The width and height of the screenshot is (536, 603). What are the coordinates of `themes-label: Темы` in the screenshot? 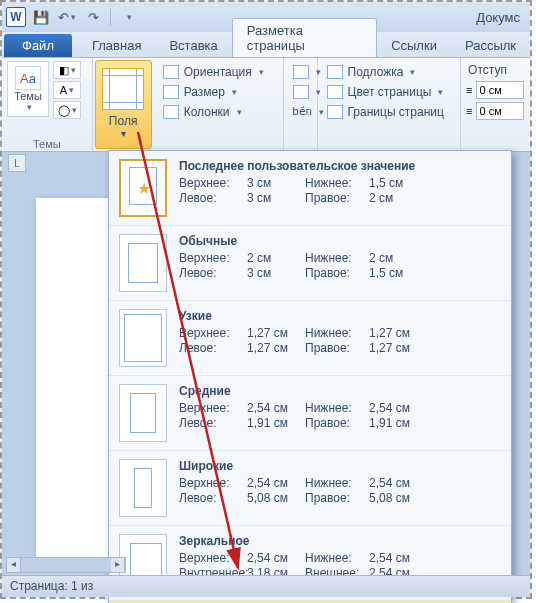 It's located at (28, 96).